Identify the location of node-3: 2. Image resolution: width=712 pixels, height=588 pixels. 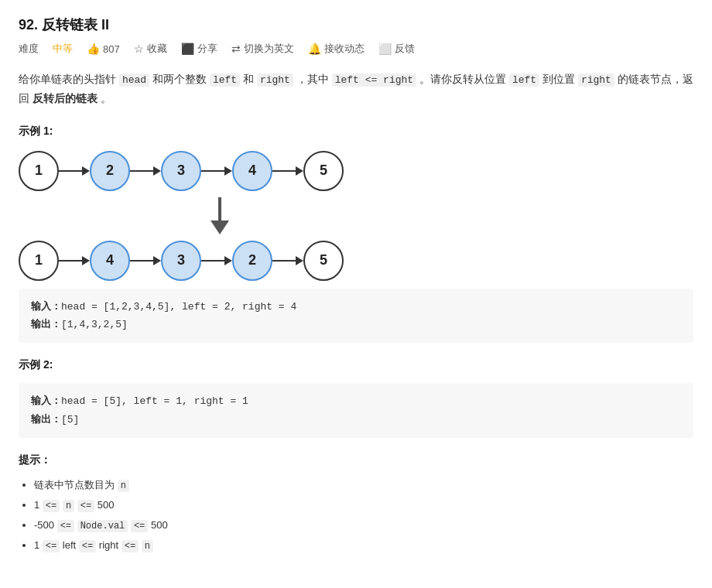
(252, 261).